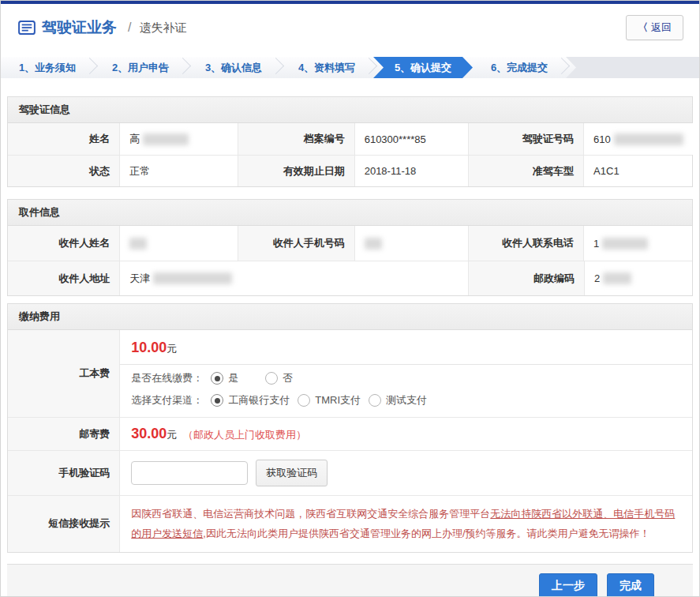 The height and width of the screenshot is (597, 700). I want to click on mail-fee-note: （邮政人员上门收取费用）, so click(245, 434).